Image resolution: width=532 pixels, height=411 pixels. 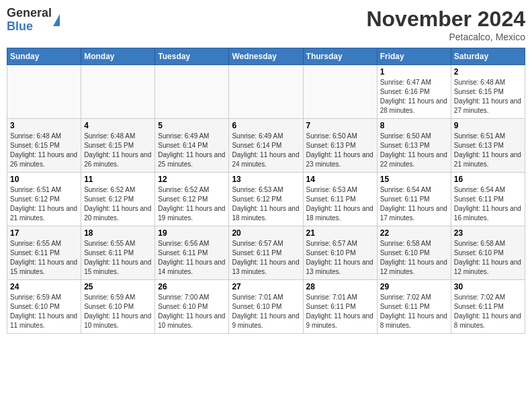 What do you see at coordinates (34, 20) in the screenshot?
I see `logo: General Blue` at bounding box center [34, 20].